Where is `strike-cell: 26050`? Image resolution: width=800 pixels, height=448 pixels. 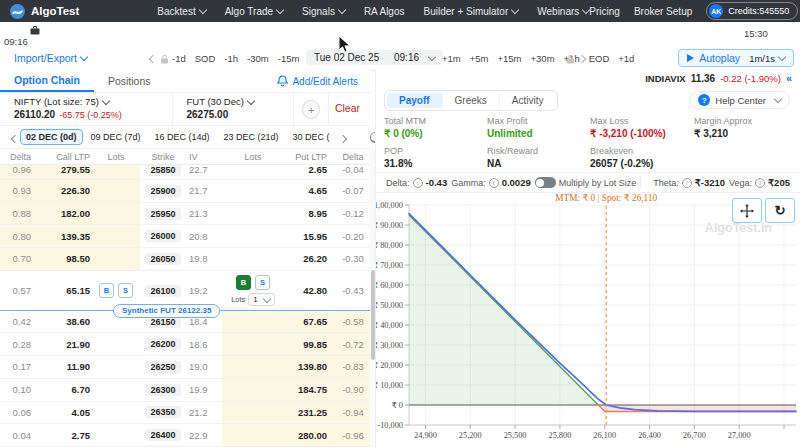
strike-cell: 26050 is located at coordinates (163, 259).